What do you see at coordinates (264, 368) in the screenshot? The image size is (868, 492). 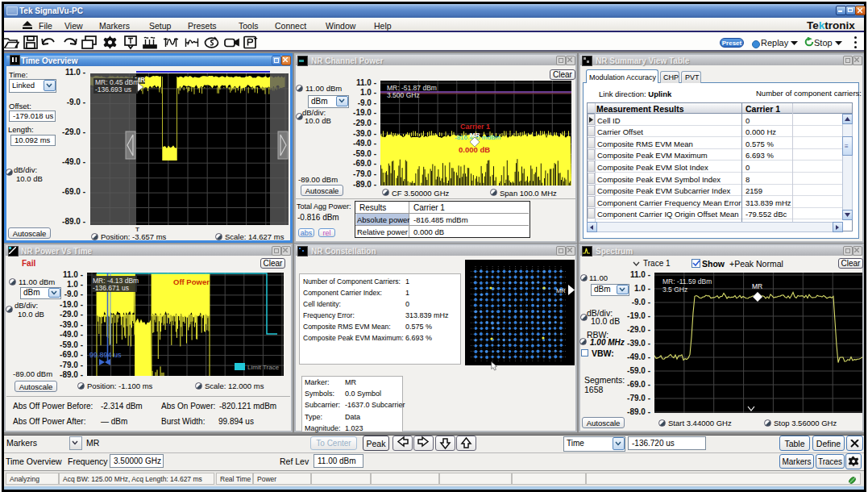 I see `svg-text: Limit Trace` at bounding box center [264, 368].